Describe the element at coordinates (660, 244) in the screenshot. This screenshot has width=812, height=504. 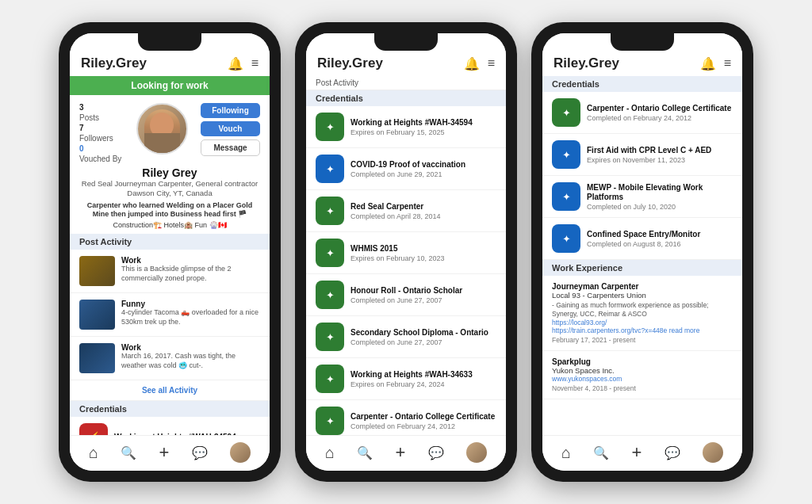
I see `cred-date-3-3: Completed on August 8, 2016` at that location.